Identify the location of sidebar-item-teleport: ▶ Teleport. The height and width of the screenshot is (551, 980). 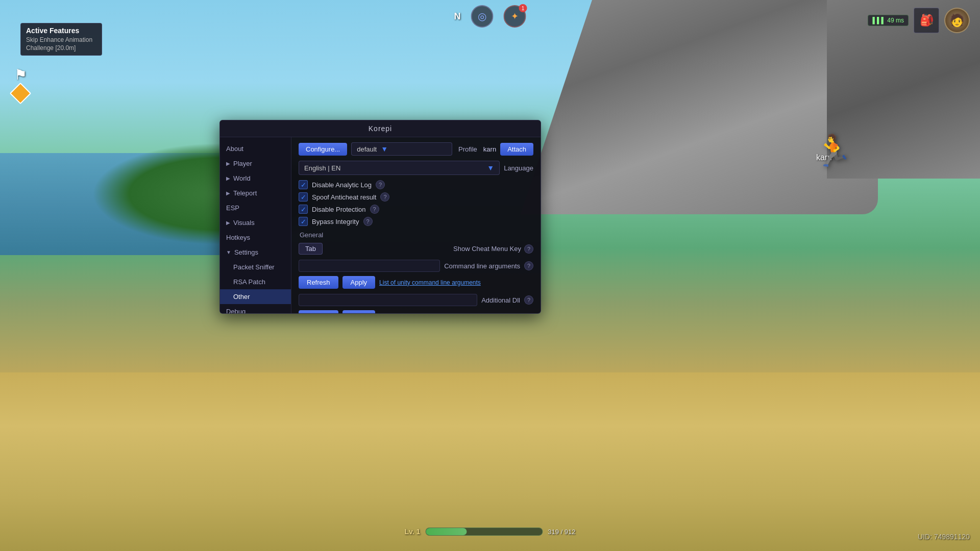
(255, 193).